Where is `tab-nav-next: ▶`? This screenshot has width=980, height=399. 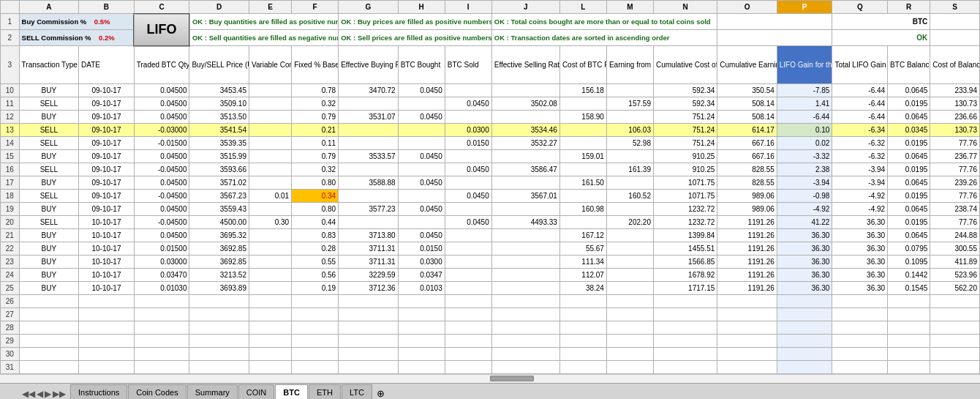
tab-nav-next: ▶ is located at coordinates (48, 394).